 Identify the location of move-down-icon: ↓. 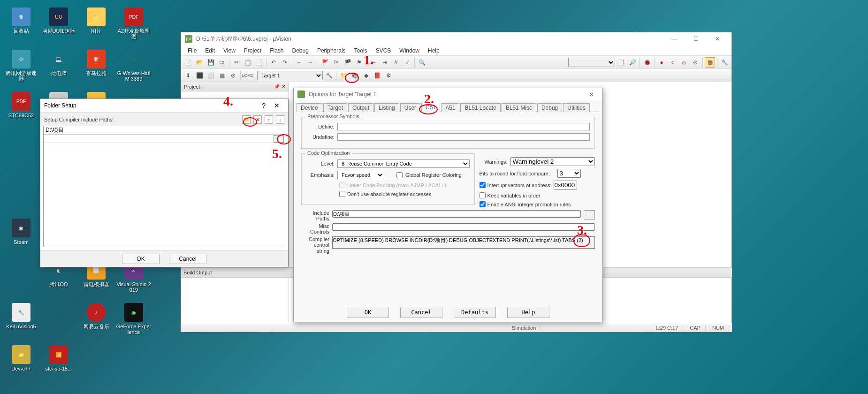
(280, 120).